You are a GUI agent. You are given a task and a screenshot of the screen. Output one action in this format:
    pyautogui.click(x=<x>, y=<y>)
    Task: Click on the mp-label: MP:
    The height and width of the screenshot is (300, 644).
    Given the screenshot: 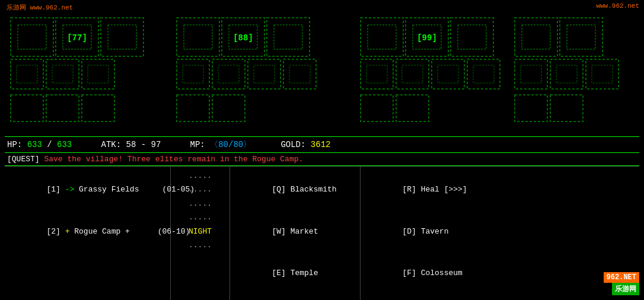 What is the action you would take?
    pyautogui.click(x=198, y=145)
    